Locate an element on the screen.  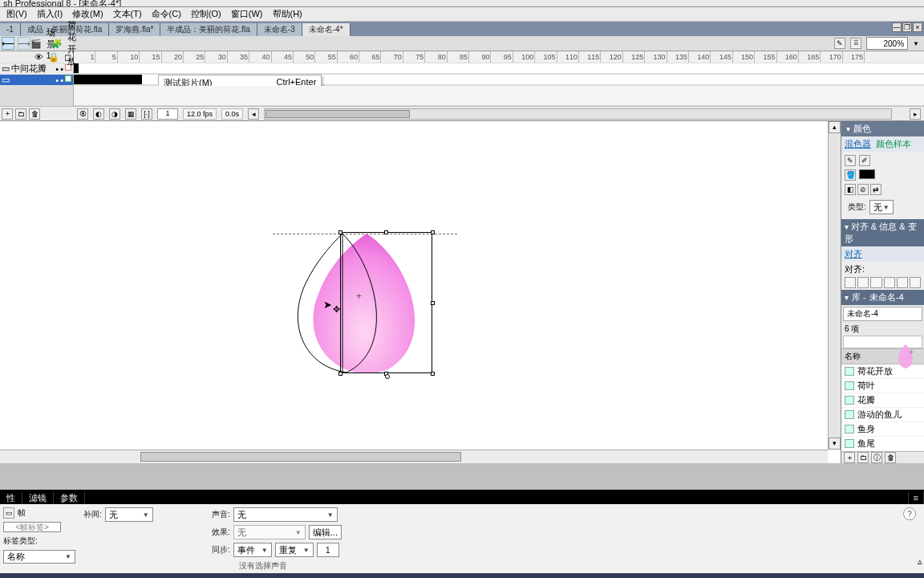
edit-multiple-frames-icon: ▦ is located at coordinates (131, 114).